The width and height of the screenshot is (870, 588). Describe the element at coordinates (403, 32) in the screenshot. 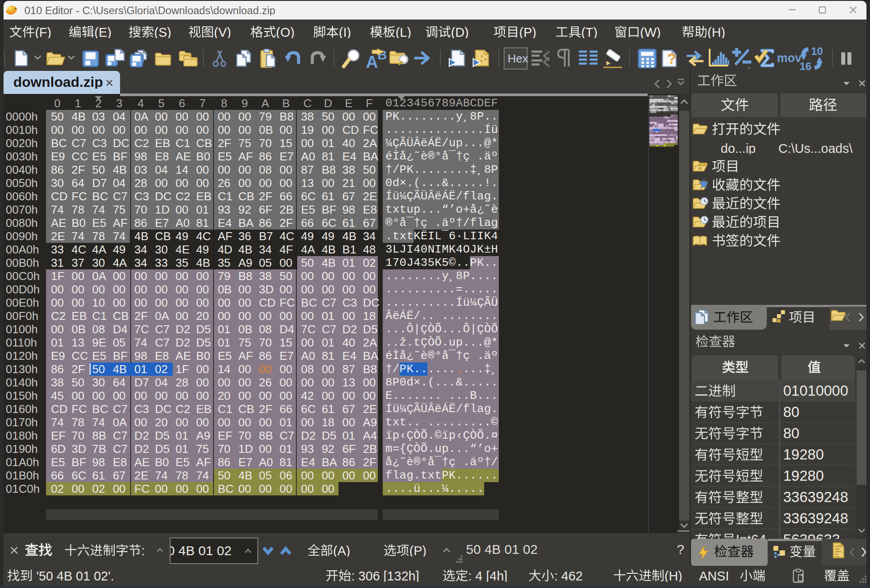

I see `svg-text: (L)` at that location.